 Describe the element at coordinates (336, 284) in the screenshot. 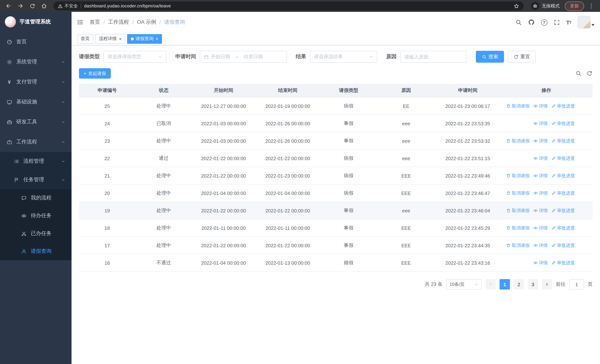

I see `pagination: 共 23 条 10条/页 1 2 3 前往 页` at that location.